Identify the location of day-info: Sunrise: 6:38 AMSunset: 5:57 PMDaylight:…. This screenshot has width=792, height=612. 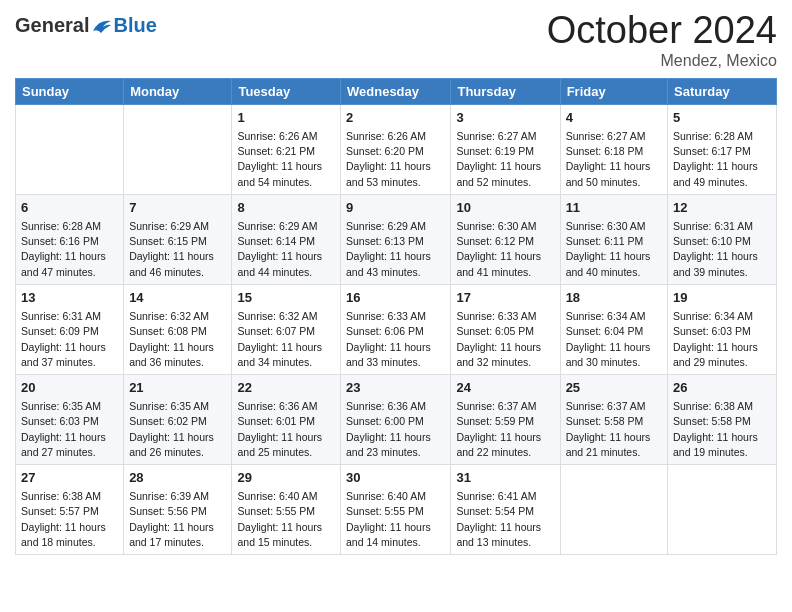
(70, 520).